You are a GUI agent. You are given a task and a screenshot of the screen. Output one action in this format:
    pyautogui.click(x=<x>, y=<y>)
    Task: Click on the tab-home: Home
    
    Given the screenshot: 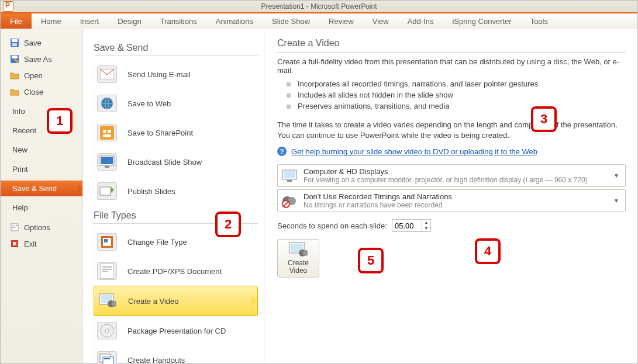 What is the action you would take?
    pyautogui.click(x=51, y=21)
    